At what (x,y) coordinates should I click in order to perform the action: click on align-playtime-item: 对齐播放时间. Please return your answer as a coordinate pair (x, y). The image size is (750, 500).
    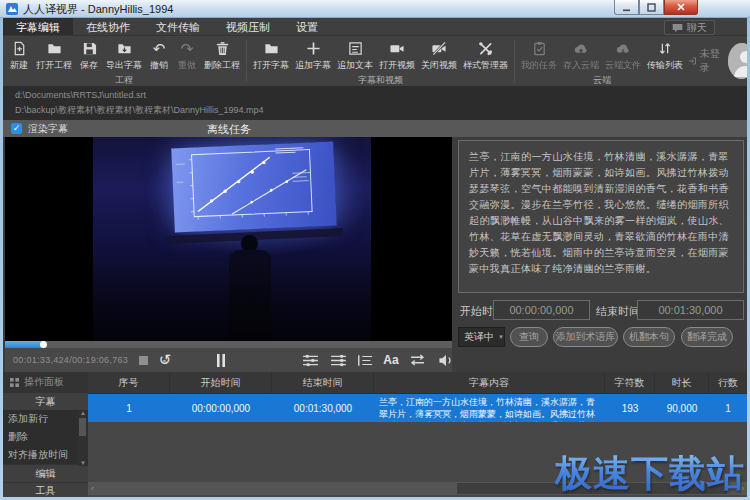
    Looking at the image, I should click on (46, 455).